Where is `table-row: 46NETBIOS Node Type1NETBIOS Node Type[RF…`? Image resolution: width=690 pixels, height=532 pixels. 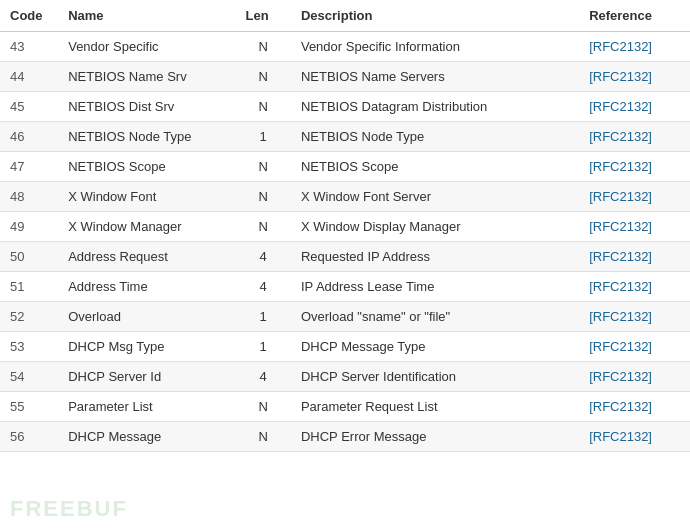 table-row: 46NETBIOS Node Type1NETBIOS Node Type[RF… is located at coordinates (345, 137).